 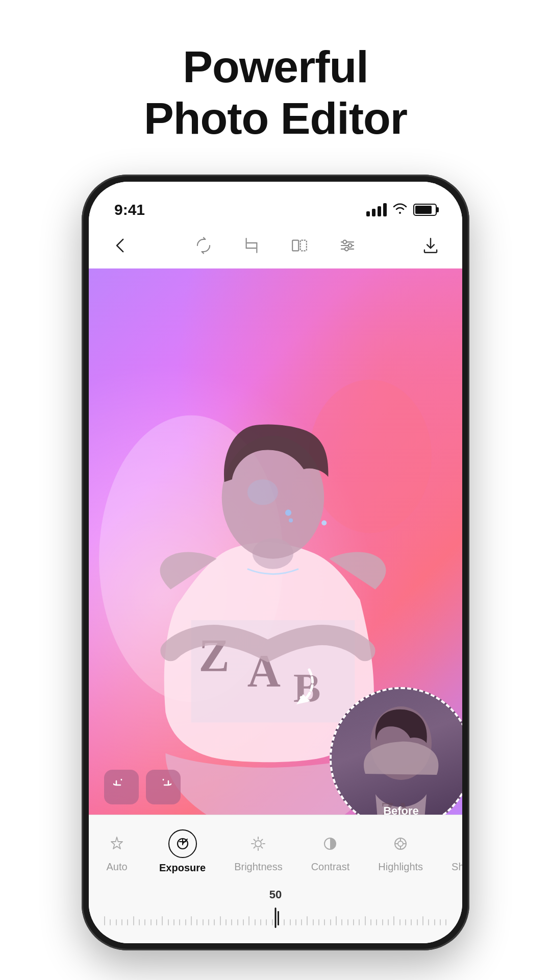 What do you see at coordinates (276, 246) in the screenshot?
I see `toolbar` at bounding box center [276, 246].